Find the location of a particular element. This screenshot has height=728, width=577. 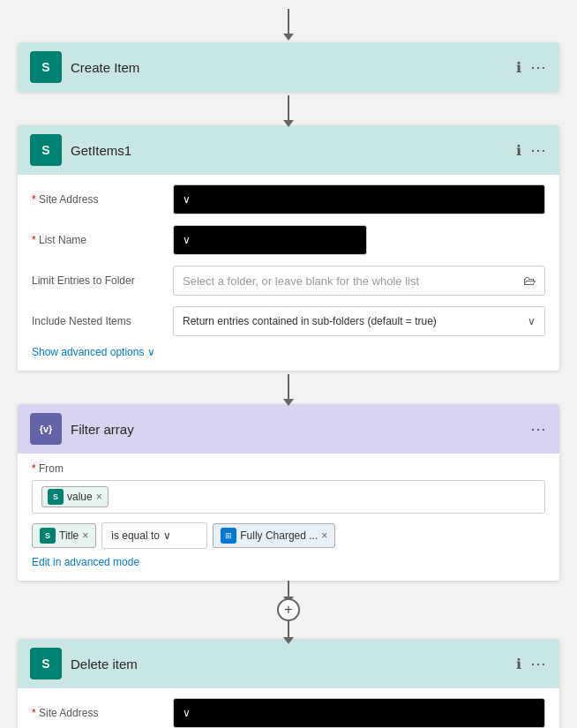

operator-chevron: ∨ is located at coordinates (168, 536).